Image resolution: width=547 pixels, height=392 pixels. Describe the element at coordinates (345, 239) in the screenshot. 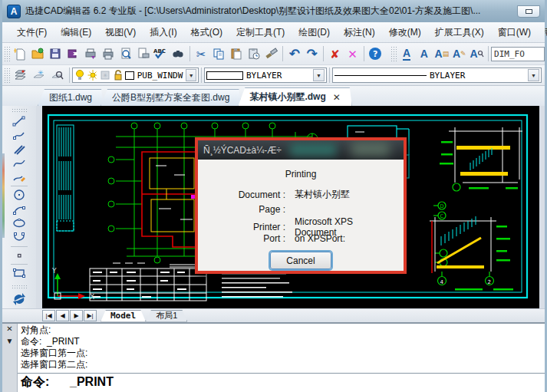

I see `port-value: on XPSPort:` at that location.